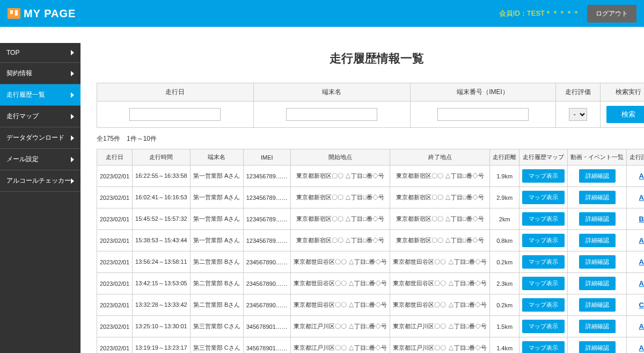  What do you see at coordinates (641, 219) in the screenshot?
I see `rating-link: B` at bounding box center [641, 219].